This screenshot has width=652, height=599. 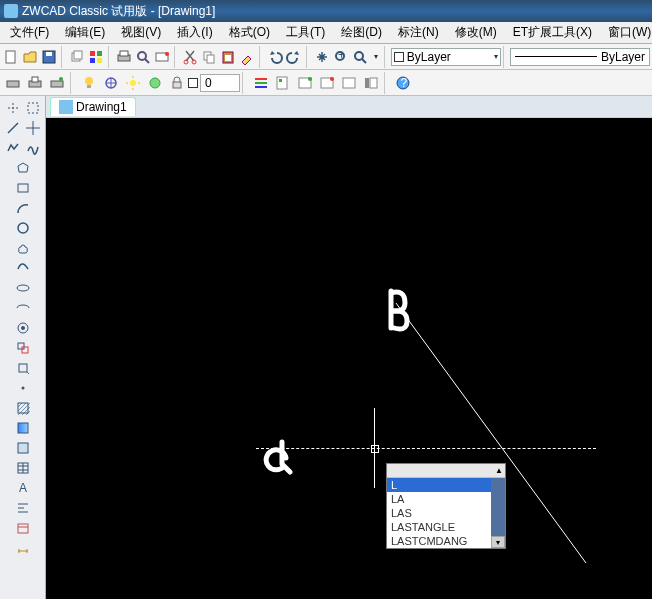 What do you see at coordinates (446, 471) in the screenshot?
I see `ac-header: ▲` at bounding box center [446, 471].